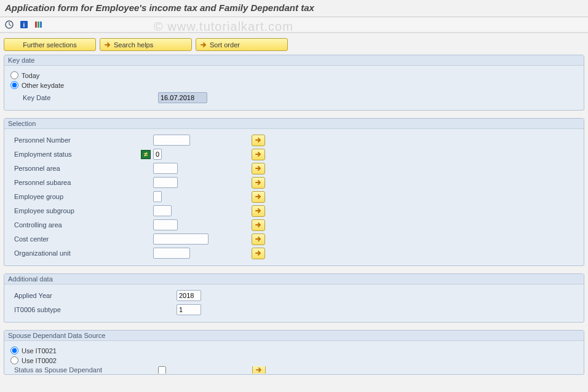 The image size is (588, 392). What do you see at coordinates (189, 296) in the screenshot?
I see `applied-year-input` at bounding box center [189, 296].